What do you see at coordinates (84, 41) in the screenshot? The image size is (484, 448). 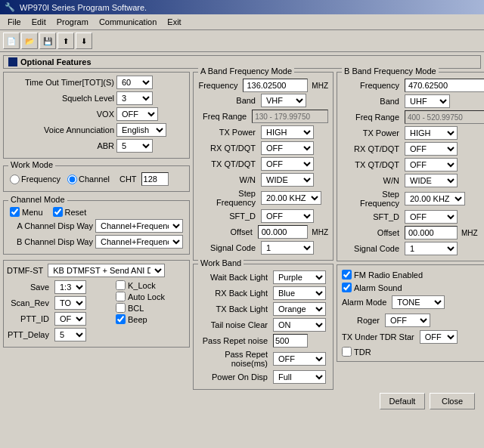 I see `toolbar-download-btn: ⬇` at bounding box center [84, 41].